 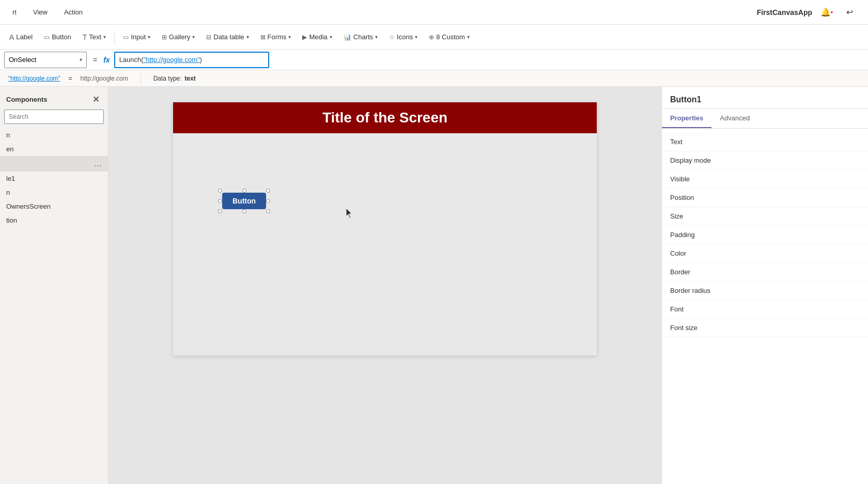 What do you see at coordinates (164, 37) in the screenshot?
I see `gallery-icon: ⊞` at bounding box center [164, 37].